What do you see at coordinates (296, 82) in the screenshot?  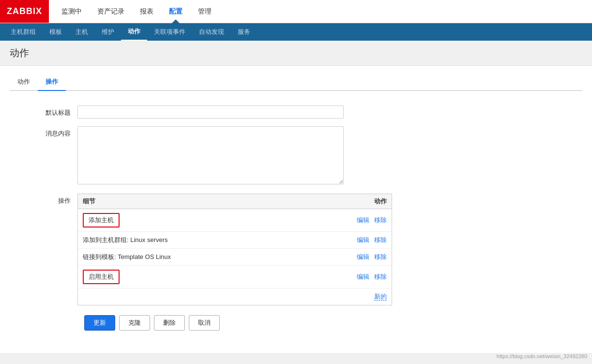 I see `tab-bar: 动作 操作` at bounding box center [296, 82].